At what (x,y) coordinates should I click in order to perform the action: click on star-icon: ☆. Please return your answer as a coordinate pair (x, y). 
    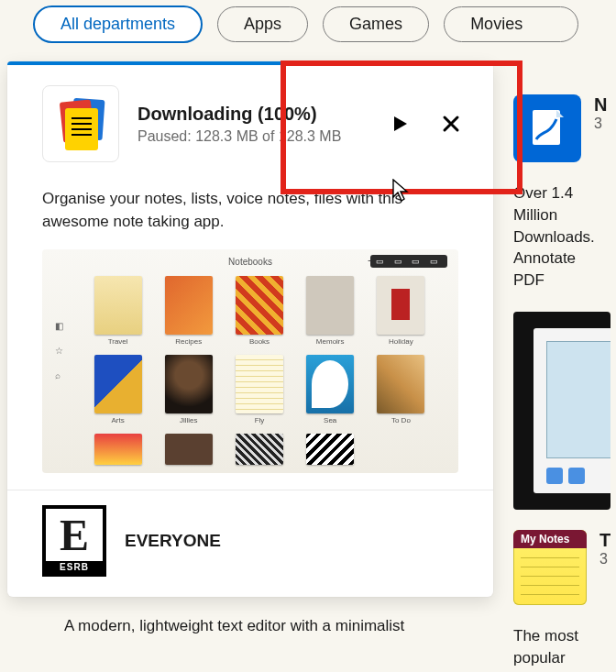
    Looking at the image, I should click on (59, 350).